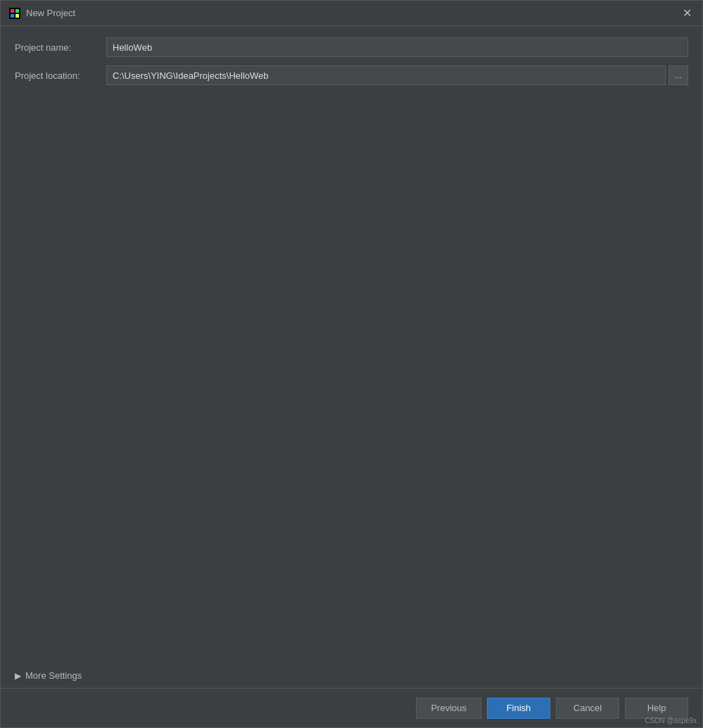 Image resolution: width=703 pixels, height=728 pixels. What do you see at coordinates (352, 13) in the screenshot?
I see `title-bar: New Project ✕` at bounding box center [352, 13].